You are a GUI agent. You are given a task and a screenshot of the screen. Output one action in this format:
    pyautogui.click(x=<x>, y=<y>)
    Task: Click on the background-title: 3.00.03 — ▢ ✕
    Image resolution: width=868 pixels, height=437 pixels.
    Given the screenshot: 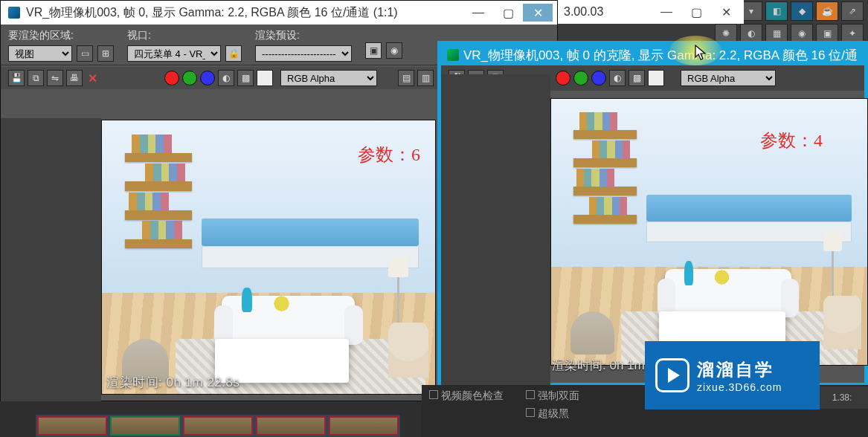 What is the action you would take?
    pyautogui.click(x=651, y=12)
    